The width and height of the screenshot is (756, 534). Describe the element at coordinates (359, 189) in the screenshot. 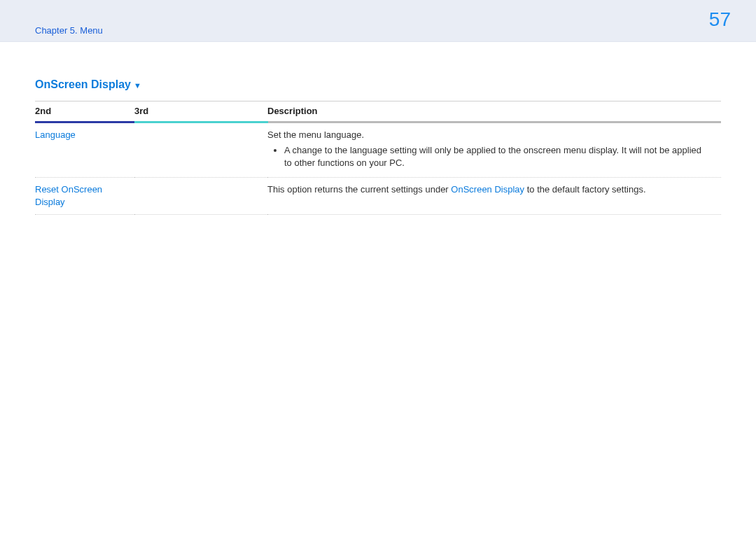

I see `description-pre: This option returns the current settings…` at that location.